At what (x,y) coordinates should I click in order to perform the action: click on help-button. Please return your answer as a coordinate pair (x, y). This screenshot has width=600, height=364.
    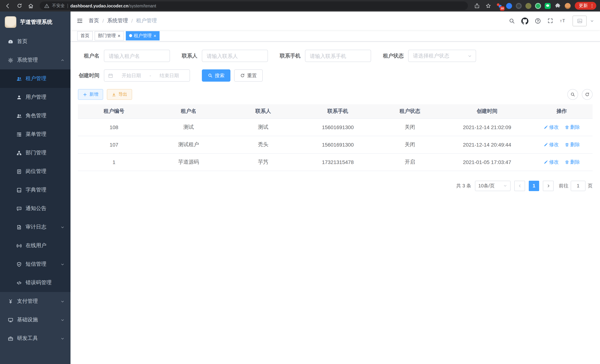
    Looking at the image, I should click on (538, 21).